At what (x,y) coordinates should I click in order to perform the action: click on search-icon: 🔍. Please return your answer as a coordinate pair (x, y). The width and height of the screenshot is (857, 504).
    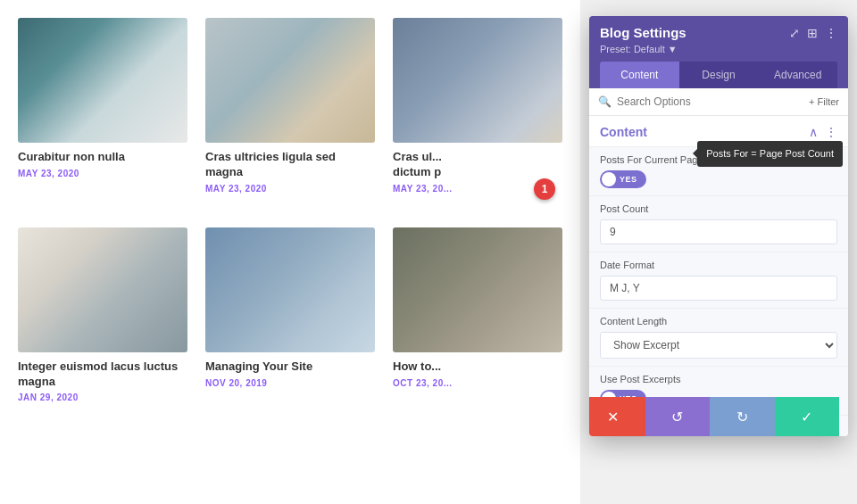
    Looking at the image, I should click on (605, 102).